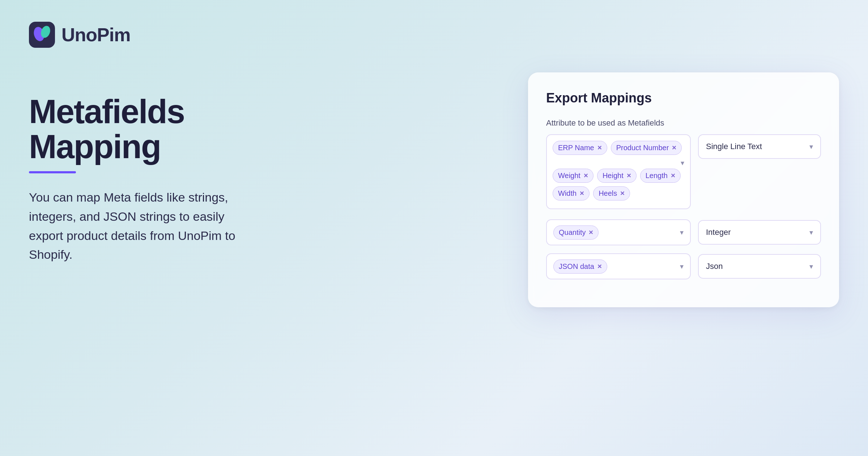 Image resolution: width=868 pixels, height=456 pixels. Describe the element at coordinates (80, 35) in the screenshot. I see `logo-area: UnoPim` at that location.